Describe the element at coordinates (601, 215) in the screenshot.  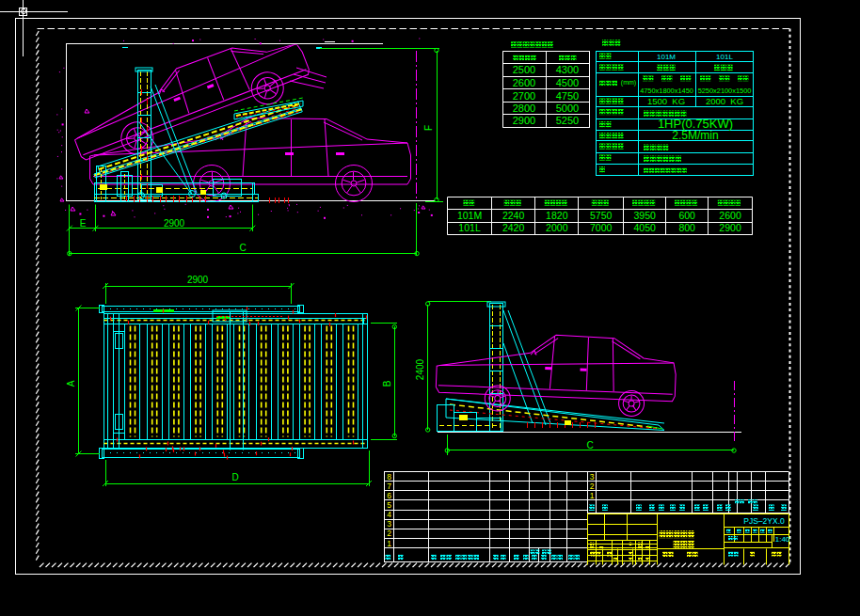
I see `svg-text: 5750` at that location.